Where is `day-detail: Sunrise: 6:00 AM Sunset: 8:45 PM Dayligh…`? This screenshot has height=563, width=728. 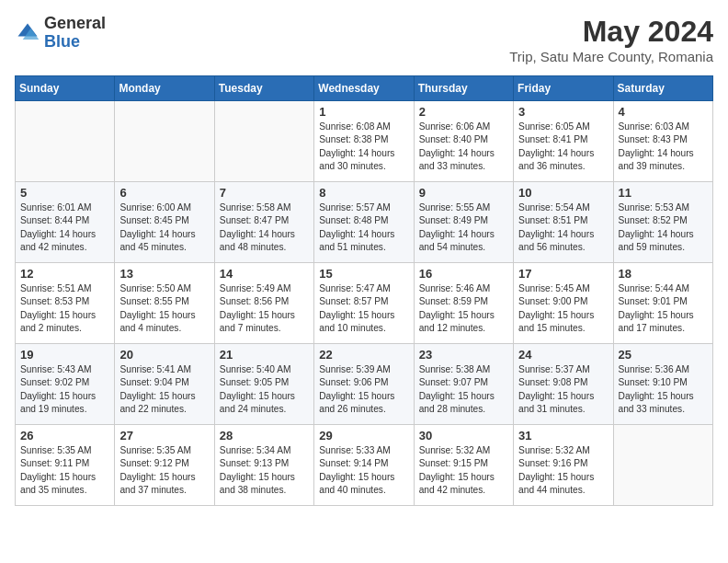
day-detail: Sunrise: 6:00 AM Sunset: 8:45 PM Dayligh… is located at coordinates (164, 228).